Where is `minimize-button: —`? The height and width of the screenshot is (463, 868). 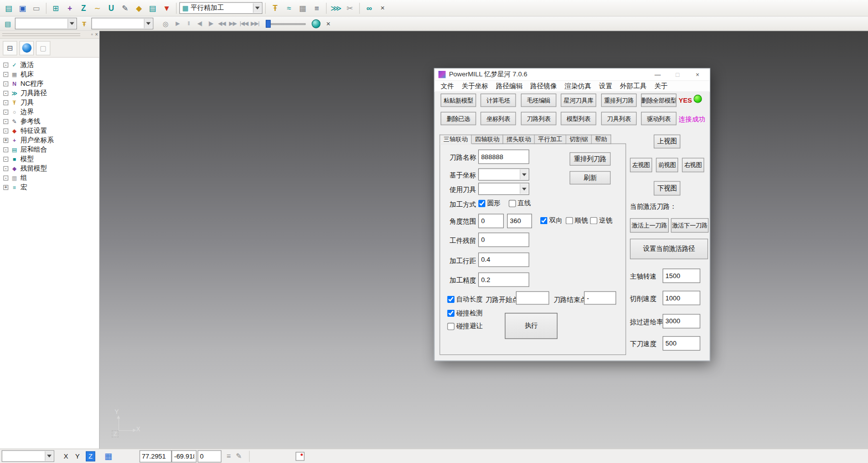
minimize-button: — is located at coordinates (658, 74).